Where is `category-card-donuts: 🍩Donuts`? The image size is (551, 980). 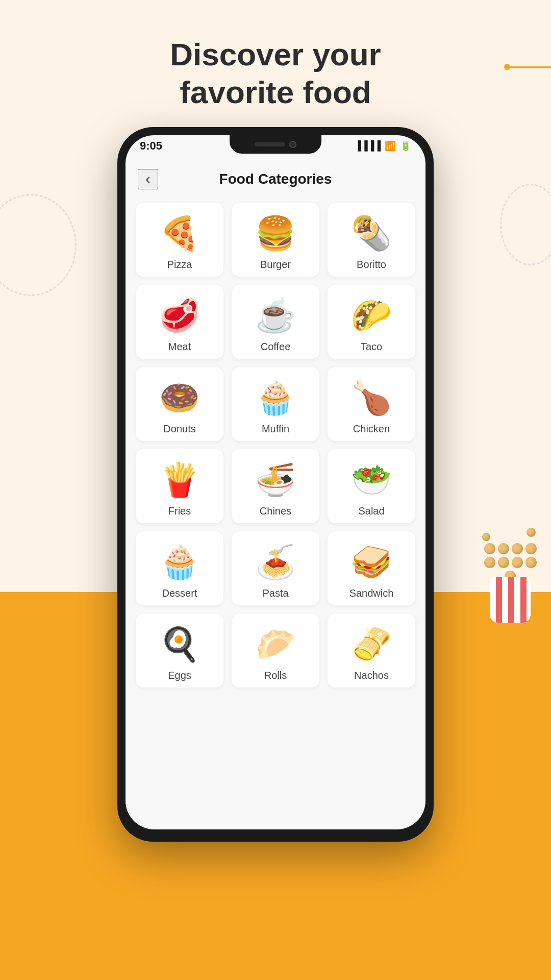
category-card-donuts: 🍩Donuts is located at coordinates (180, 404).